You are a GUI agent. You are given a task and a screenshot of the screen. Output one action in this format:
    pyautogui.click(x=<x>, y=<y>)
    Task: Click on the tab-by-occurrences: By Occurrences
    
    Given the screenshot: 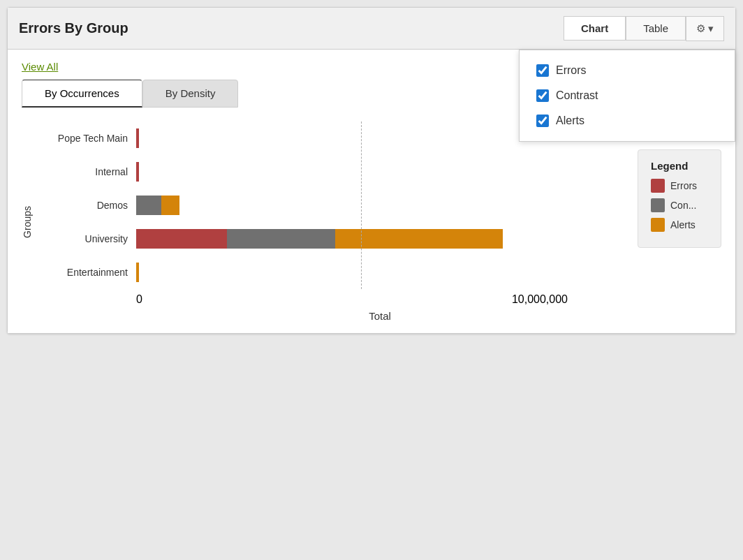 What is the action you would take?
    pyautogui.click(x=82, y=94)
    